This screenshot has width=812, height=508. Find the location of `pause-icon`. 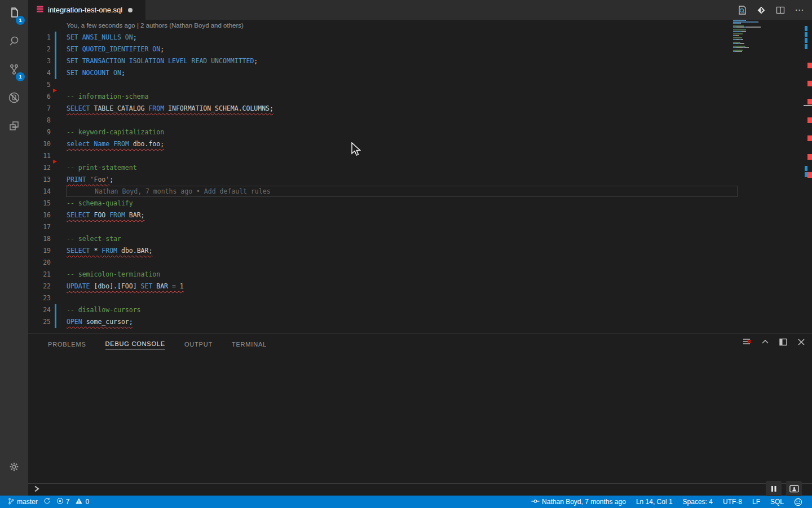

pause-icon is located at coordinates (774, 489).